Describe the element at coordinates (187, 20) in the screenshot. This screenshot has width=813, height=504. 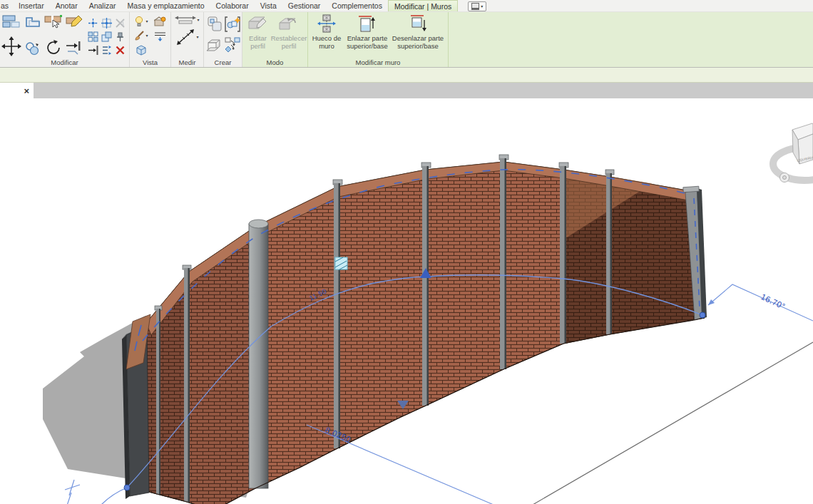
I see `ruler-icon: ▾` at that location.